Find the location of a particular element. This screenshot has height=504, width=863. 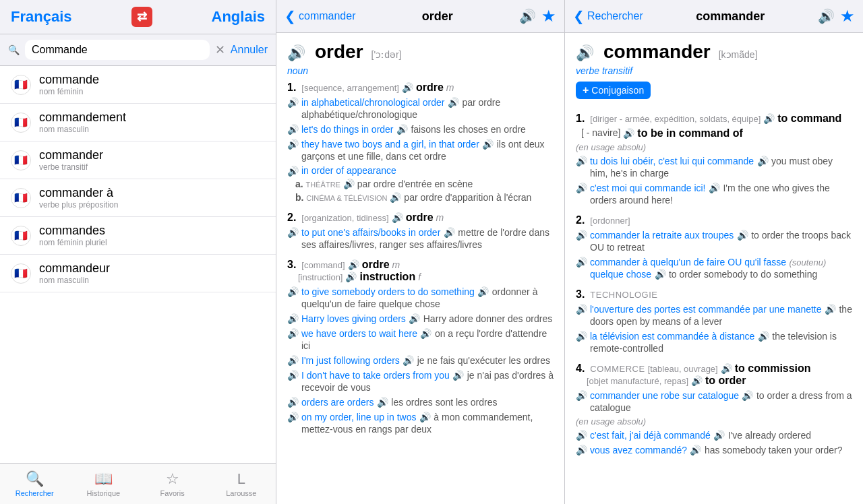

example-line: (en usage absolu) is located at coordinates (714, 147).